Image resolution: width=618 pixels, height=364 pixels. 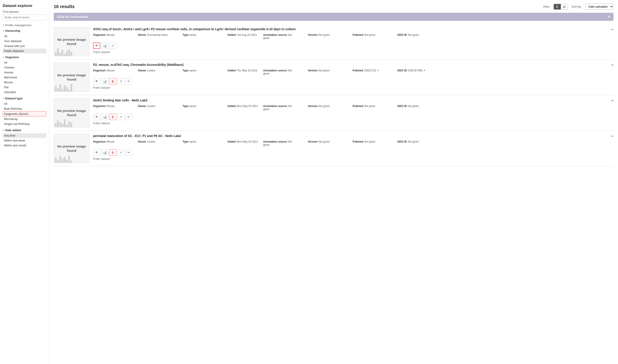 I want to click on dataset-title-4: perinatal maturation of SC - E17, P1 and…, so click(x=353, y=136).